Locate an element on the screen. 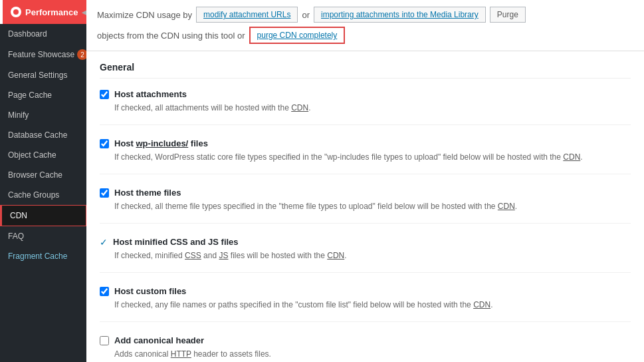 The width and height of the screenshot is (644, 362). cdn-link-1: CDN is located at coordinates (300, 108).